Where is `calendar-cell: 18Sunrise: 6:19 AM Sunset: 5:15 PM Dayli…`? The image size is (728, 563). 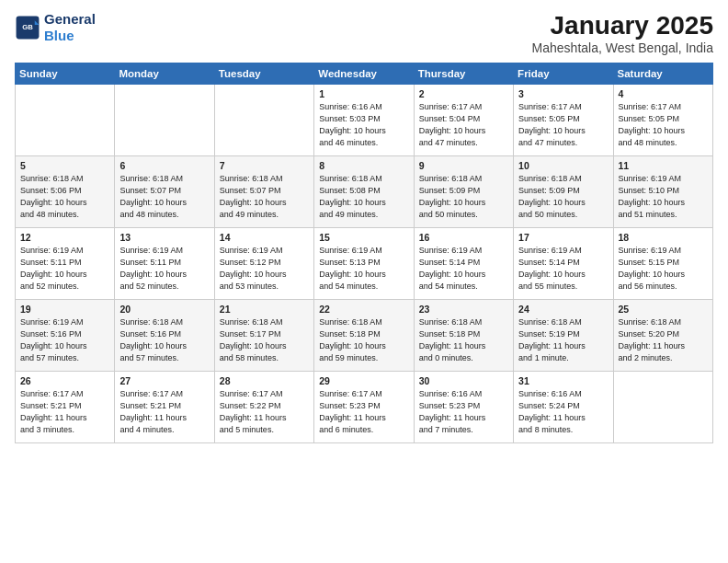 calendar-cell: 18Sunrise: 6:19 AM Sunset: 5:15 PM Dayli… is located at coordinates (663, 264).